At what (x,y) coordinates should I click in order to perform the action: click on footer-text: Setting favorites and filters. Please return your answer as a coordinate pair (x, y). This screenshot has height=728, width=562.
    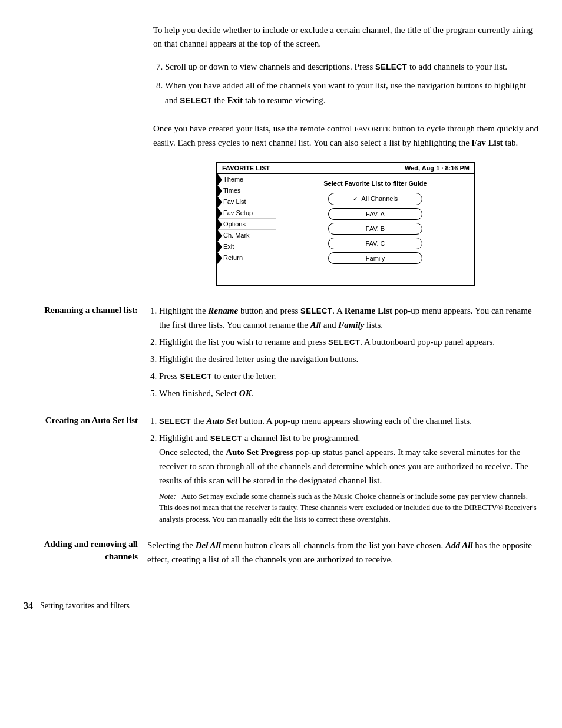
    Looking at the image, I should click on (85, 606).